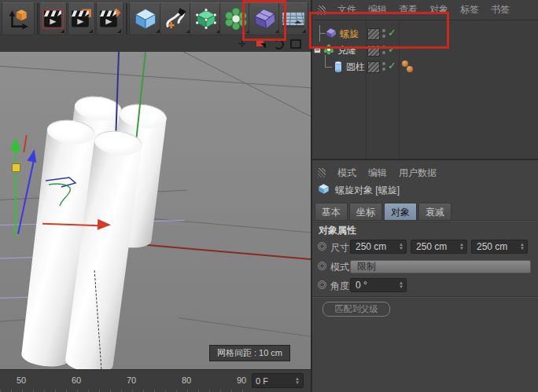  I want to click on timeline-tick: 80, so click(186, 380).